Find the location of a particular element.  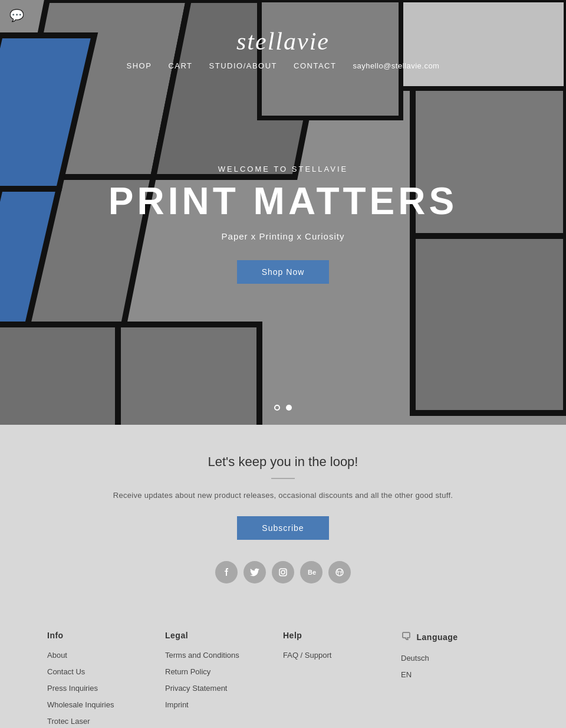

subscribe-button: Subscribe is located at coordinates (283, 528).